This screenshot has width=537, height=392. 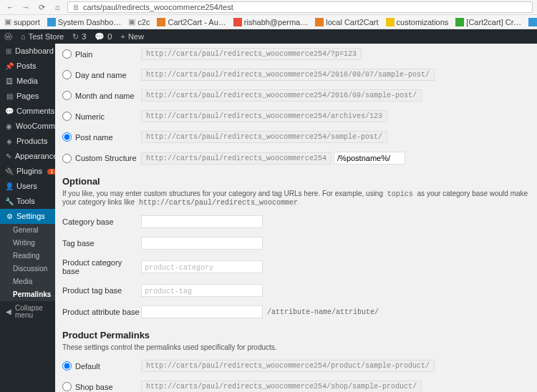 I want to click on plugin-icon: 🔌, so click(x=9, y=172).